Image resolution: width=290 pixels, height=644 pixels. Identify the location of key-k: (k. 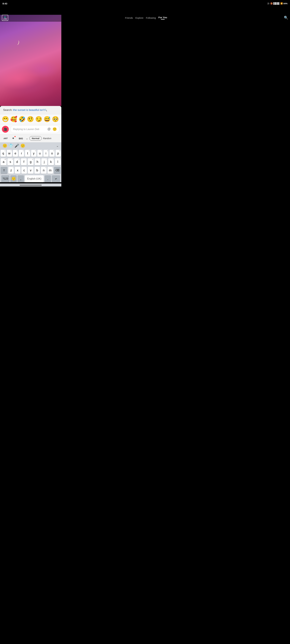
(51, 162).